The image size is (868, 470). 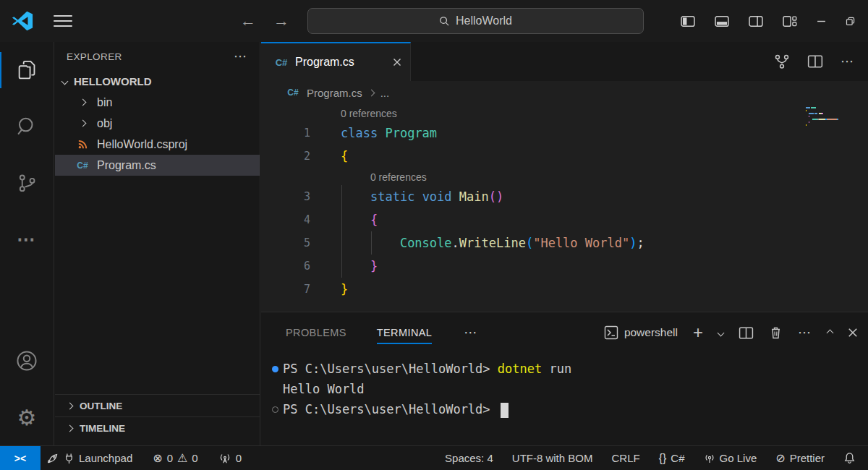 What do you see at coordinates (849, 458) in the screenshot?
I see `status-notifications` at bounding box center [849, 458].